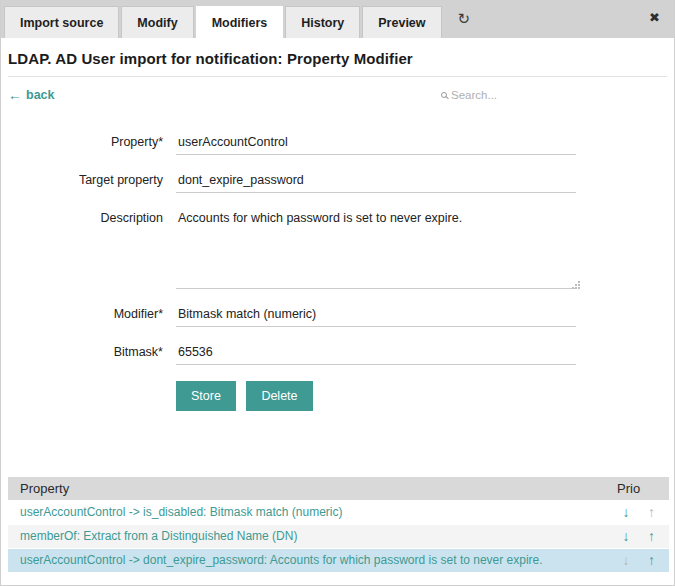 This screenshot has width=675, height=586. I want to click on tab-preview: Preview, so click(402, 22).